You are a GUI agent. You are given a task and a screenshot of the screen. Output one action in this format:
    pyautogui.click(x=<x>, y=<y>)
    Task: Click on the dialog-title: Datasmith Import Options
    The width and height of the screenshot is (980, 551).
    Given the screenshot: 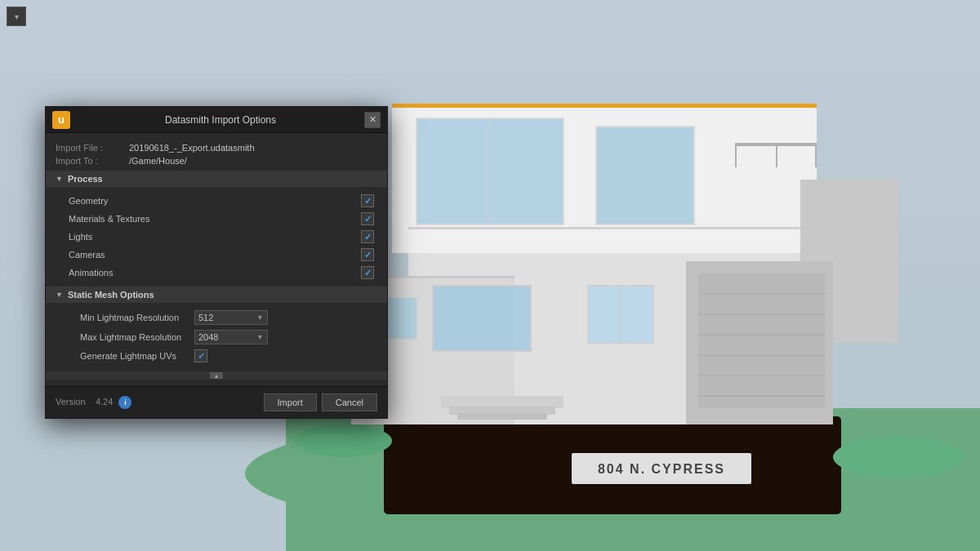 What is the action you would take?
    pyautogui.click(x=220, y=120)
    